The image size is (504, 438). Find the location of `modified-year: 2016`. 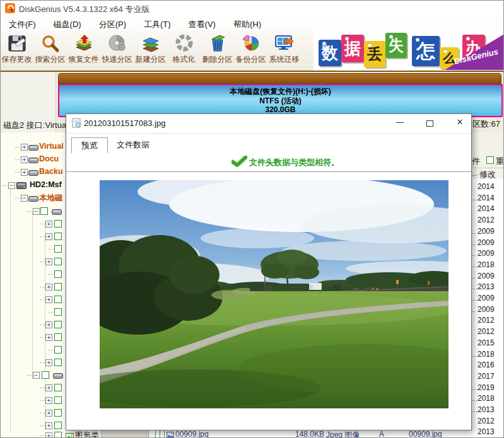

modified-year: 2016 is located at coordinates (486, 365).